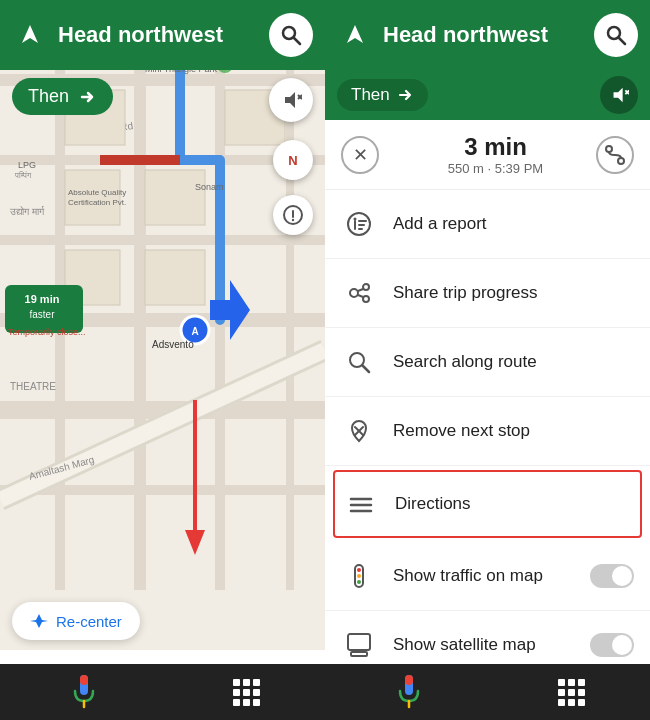 The width and height of the screenshot is (650, 720). Describe the element at coordinates (492, 576) in the screenshot. I see `traffic-label: Show traffic on map` at that location.